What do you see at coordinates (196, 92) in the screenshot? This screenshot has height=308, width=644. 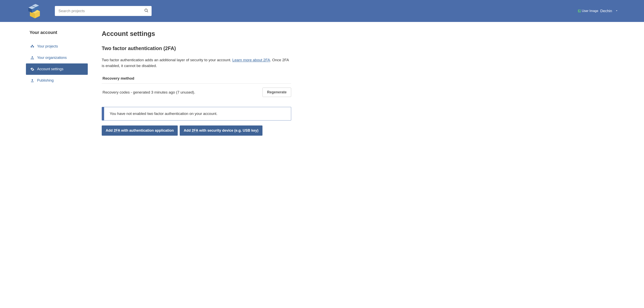 I see `recovery-row: Recovery codes - generated 3 minutes ago…` at bounding box center [196, 92].